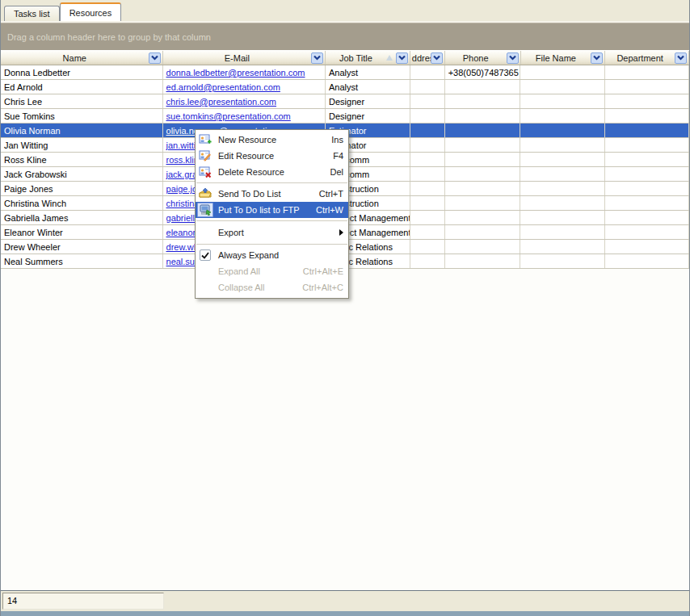 This screenshot has height=616, width=690. I want to click on grid-column-headers: NameE-MailJob TitleddresPhoneFile NameDe…, so click(345, 58).